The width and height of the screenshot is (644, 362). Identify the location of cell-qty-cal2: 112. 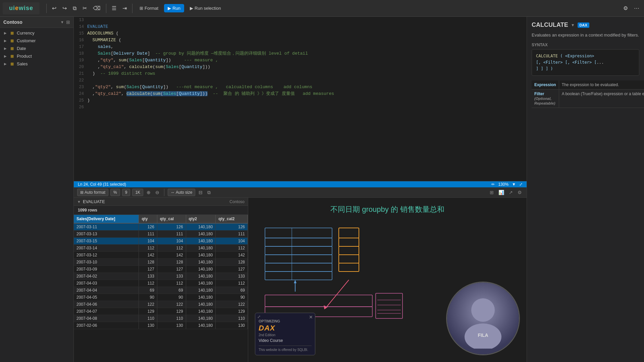
(232, 284).